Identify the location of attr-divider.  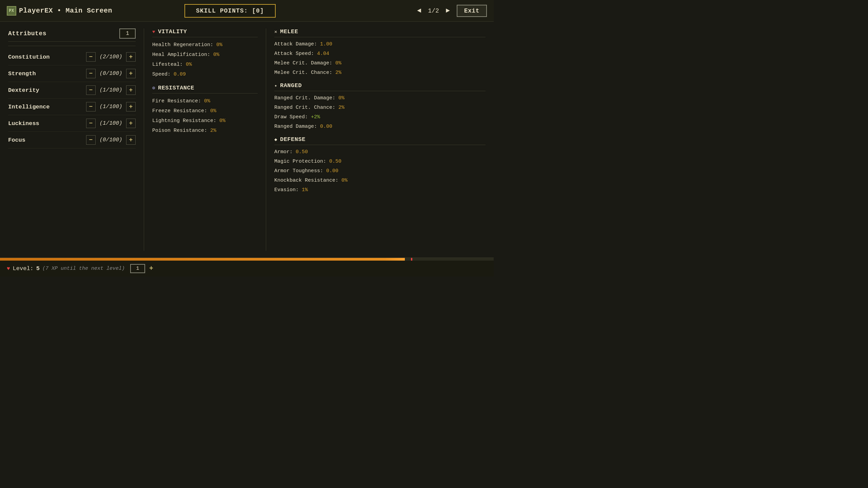
(72, 46).